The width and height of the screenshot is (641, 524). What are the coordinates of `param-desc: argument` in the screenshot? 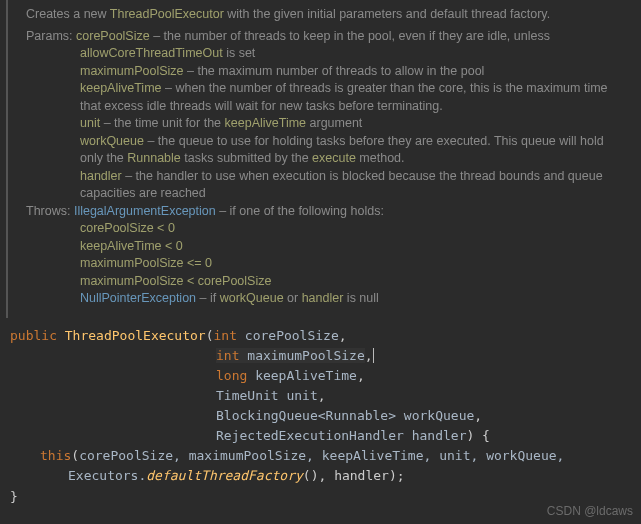 It's located at (334, 123).